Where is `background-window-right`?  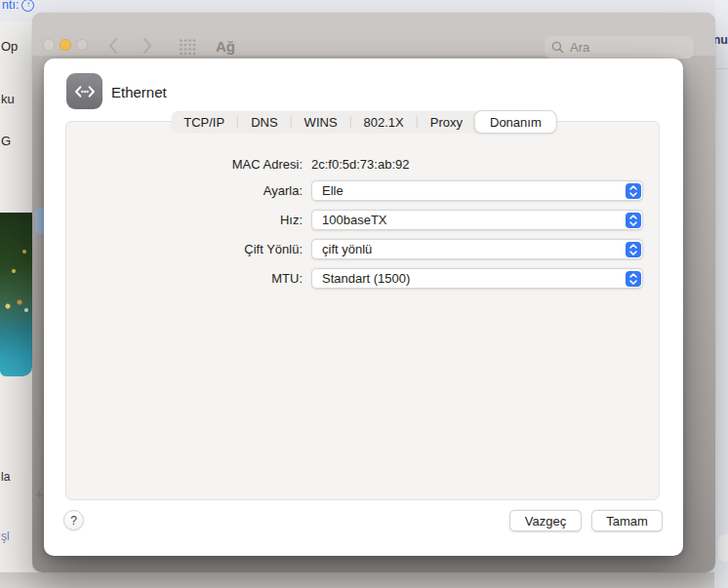
background-window-right is located at coordinates (721, 294).